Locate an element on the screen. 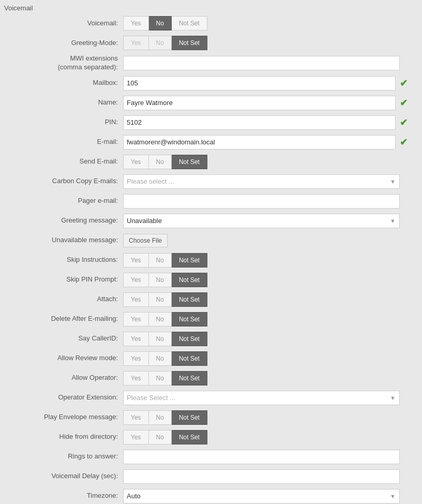  allow-review-row: Allow Review mode: Yes No Not Set is located at coordinates (211, 359).